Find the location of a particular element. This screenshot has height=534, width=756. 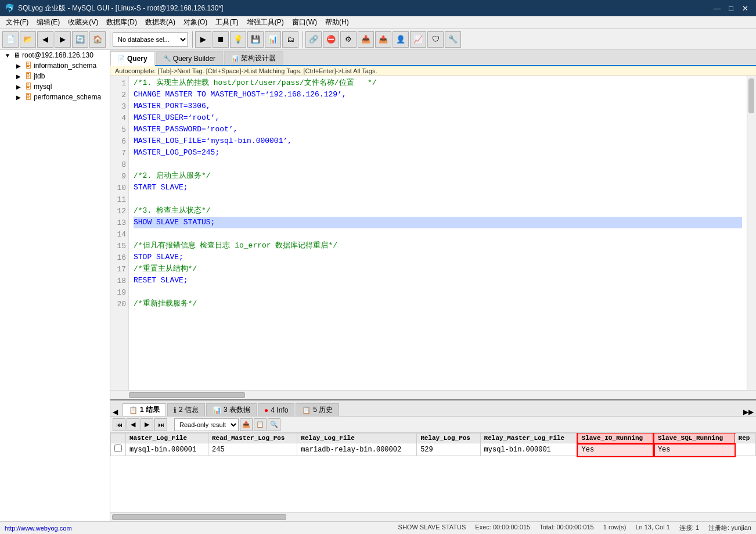

toolbar: 📄 📂 ◀ ▶ 🔄 🏠 No database sel... ▶ ⏹ 💡 💾 📊… is located at coordinates (378, 40).